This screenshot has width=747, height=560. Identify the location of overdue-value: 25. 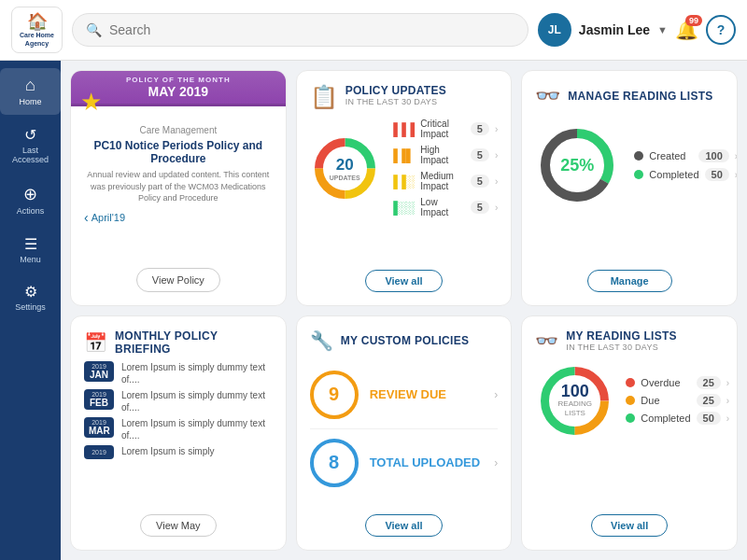
(709, 383).